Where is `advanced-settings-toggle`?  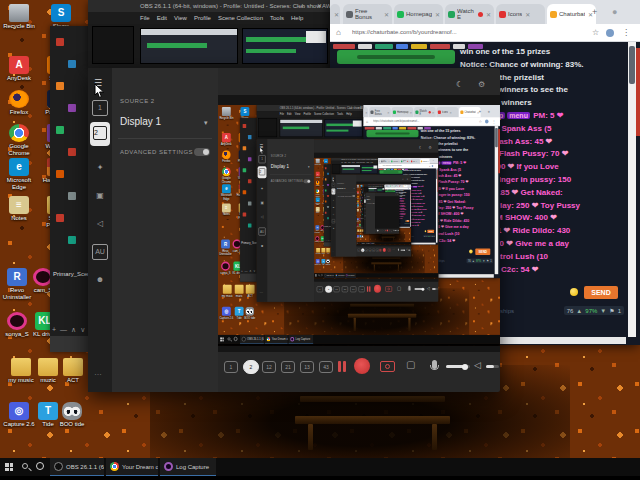
advanced-settings-toggle is located at coordinates (354, 196).